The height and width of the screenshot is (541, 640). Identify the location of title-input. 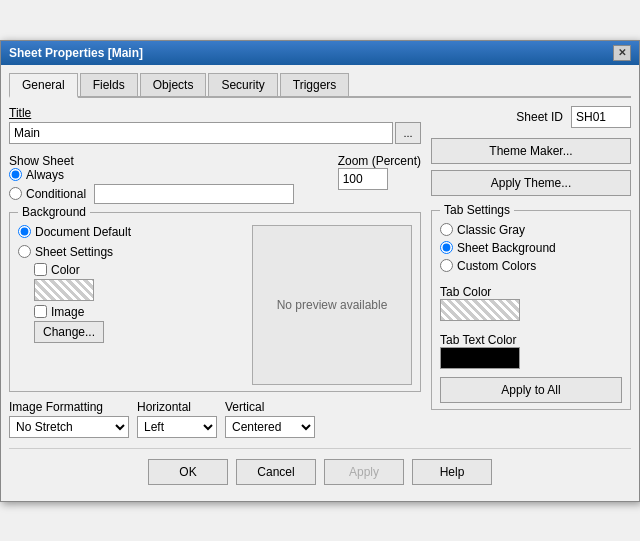
(201, 133).